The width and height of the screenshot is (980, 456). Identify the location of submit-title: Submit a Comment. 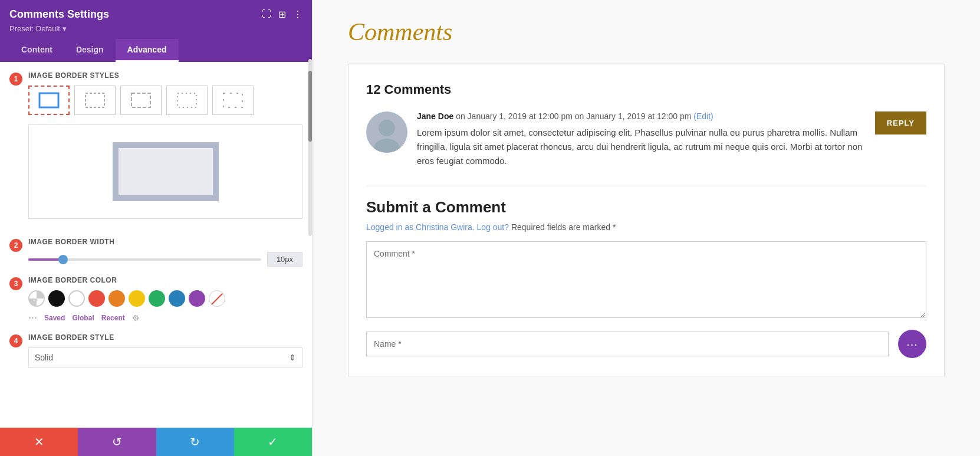
(646, 208).